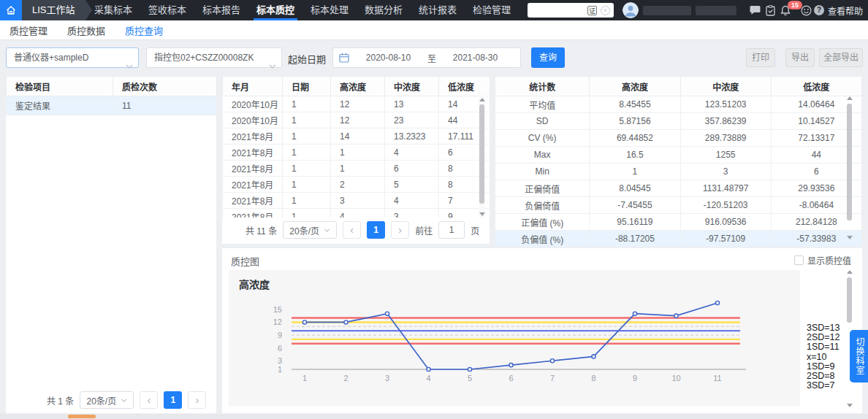 Image resolution: width=868 pixels, height=419 pixels. Describe the element at coordinates (841, 58) in the screenshot. I see `export-all-button: 全部导出` at that location.